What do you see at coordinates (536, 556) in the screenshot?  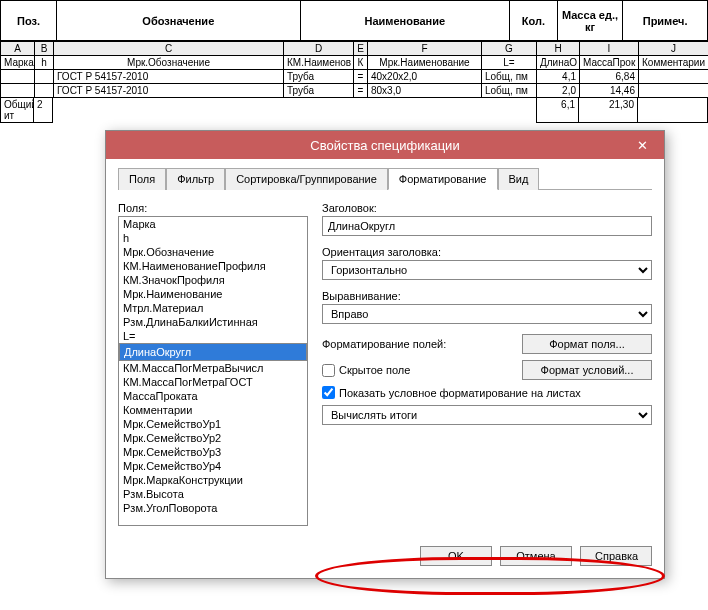 I see `cancel-button: Отмена` at bounding box center [536, 556].